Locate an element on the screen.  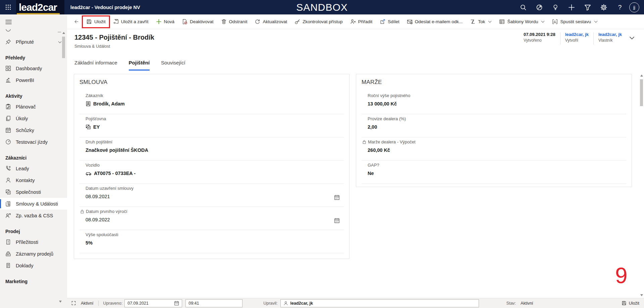
feedback-person-icon is located at coordinates (8, 216).